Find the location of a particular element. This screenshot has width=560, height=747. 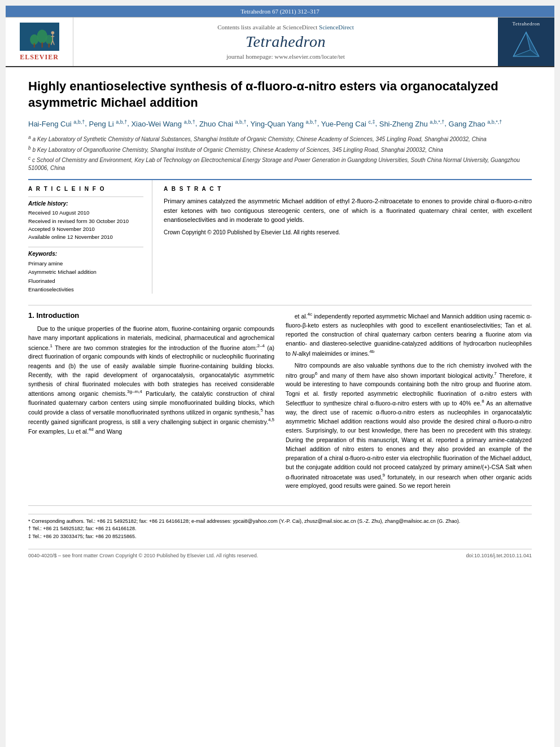

article-history: Article history: Received 10 August 2010… is located at coordinates (86, 219).